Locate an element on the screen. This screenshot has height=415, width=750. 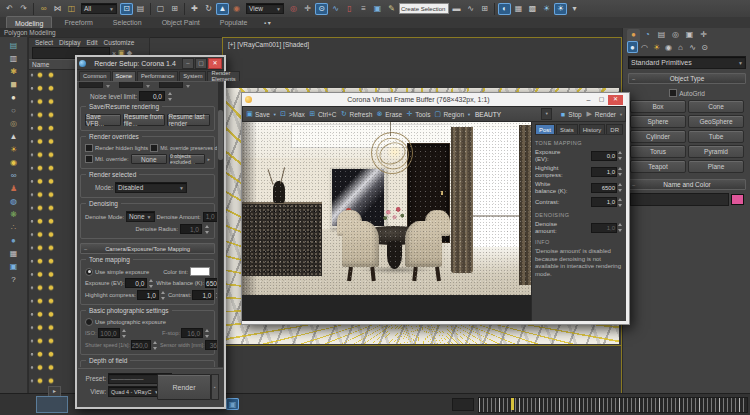
foliage-icon: ❋ is located at coordinates (14, 214).